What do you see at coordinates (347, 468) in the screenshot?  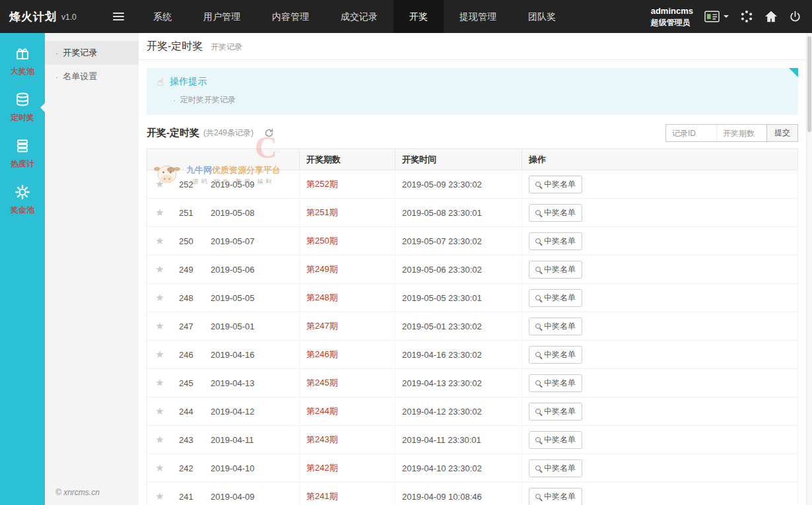 I see `issue-cell: 第242期` at bounding box center [347, 468].